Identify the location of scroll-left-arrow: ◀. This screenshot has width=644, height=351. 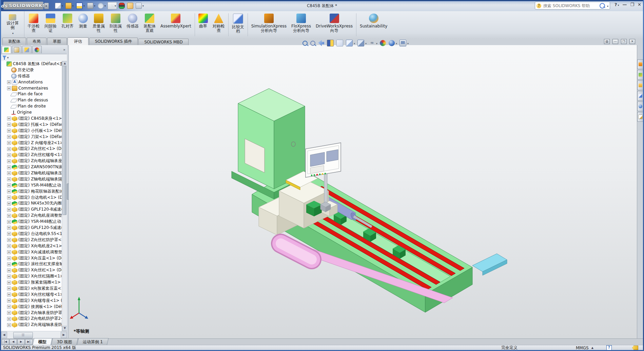
(4, 335).